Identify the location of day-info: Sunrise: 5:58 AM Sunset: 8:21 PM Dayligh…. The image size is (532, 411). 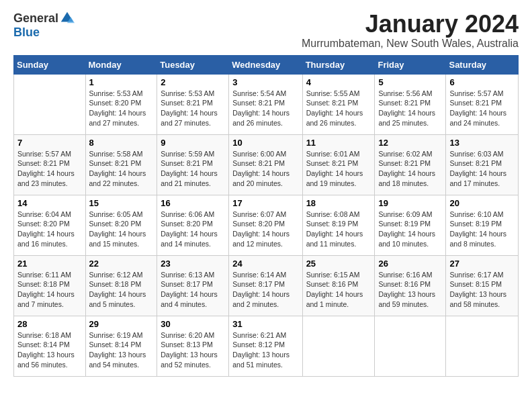
(122, 169).